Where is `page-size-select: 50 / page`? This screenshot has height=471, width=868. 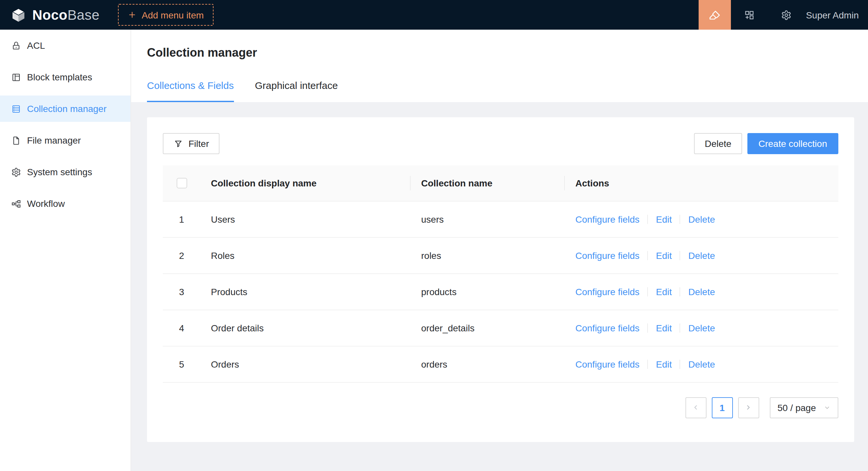
page-size-select: 50 / page is located at coordinates (804, 407).